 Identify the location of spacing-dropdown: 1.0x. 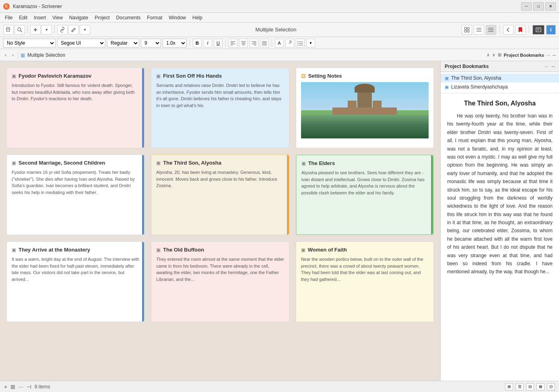
(175, 43).